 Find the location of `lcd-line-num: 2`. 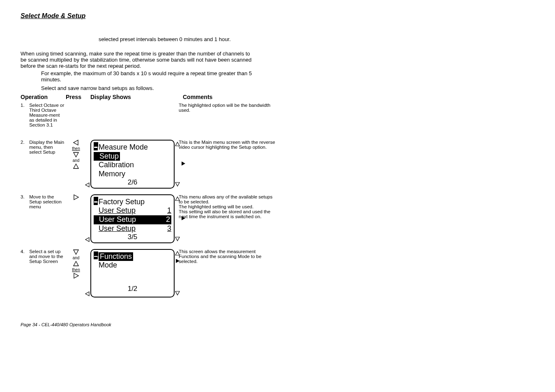

lcd-line-num: 2 is located at coordinates (168, 220).